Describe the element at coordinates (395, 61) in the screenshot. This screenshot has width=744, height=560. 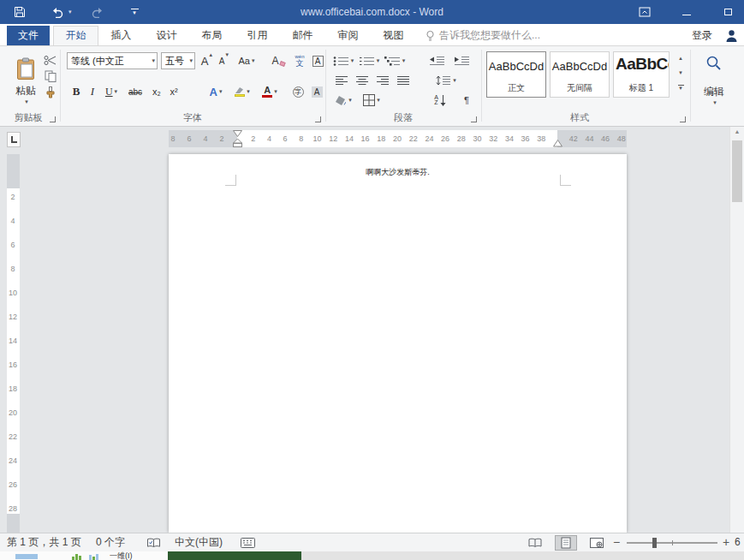
I see `multilevel-list-button: ▾` at that location.